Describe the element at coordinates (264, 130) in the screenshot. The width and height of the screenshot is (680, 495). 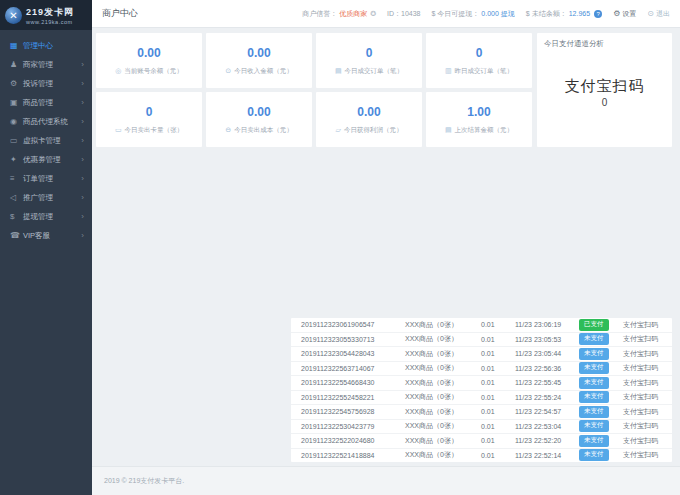
I see `stat-label: 今日卖出成本（元）` at that location.